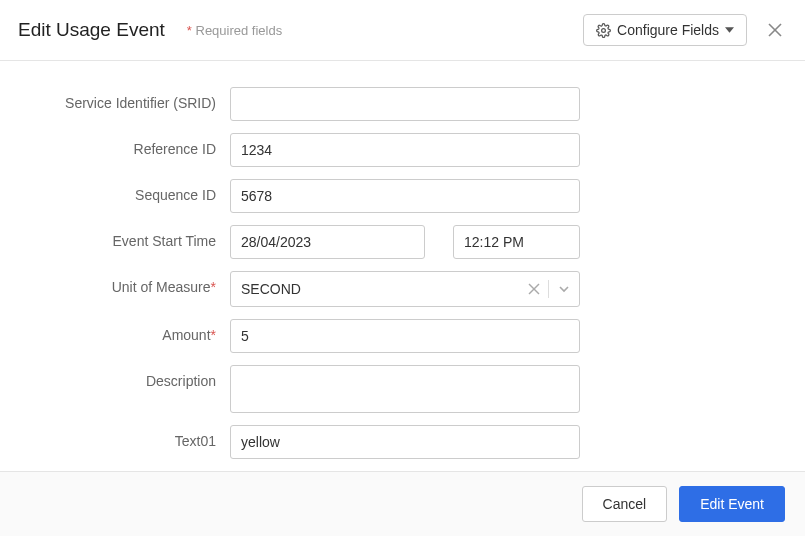  What do you see at coordinates (405, 196) in the screenshot?
I see `input-sequence-id` at bounding box center [405, 196].